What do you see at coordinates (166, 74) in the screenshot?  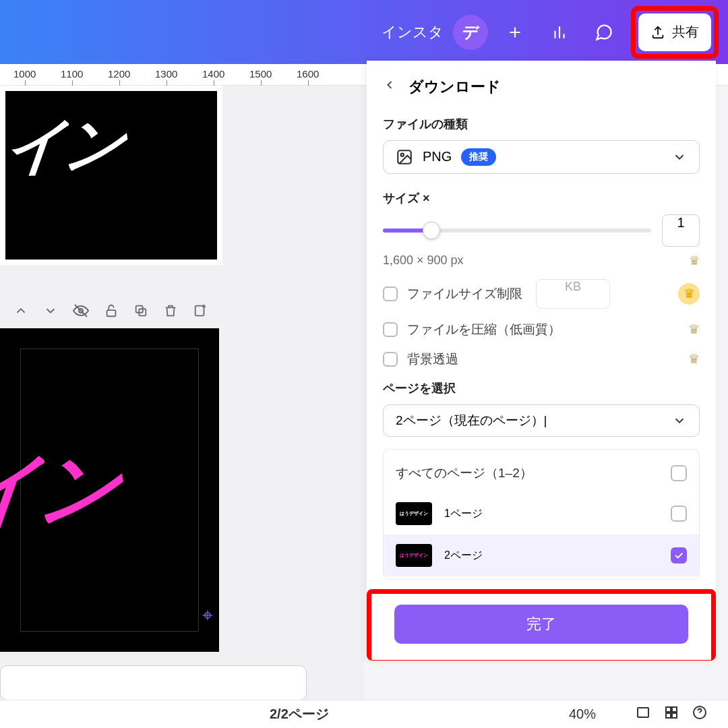 I see `ruler-tick: 1300` at bounding box center [166, 74].